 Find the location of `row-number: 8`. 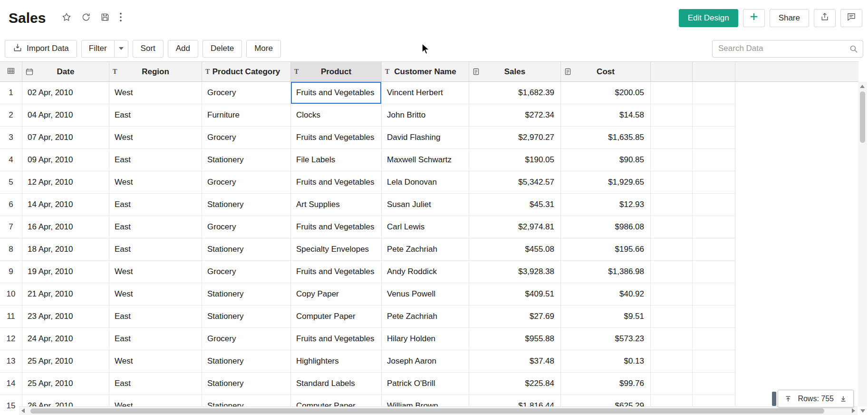

row-number: 8 is located at coordinates (11, 249).